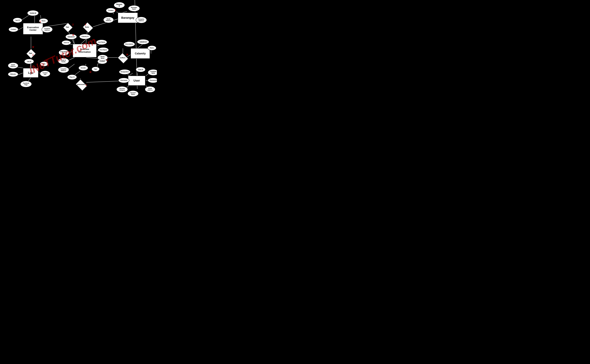 The width and height of the screenshot is (590, 364). What do you see at coordinates (134, 8) in the screenshot?
I see `attr-brgy-name: BarangayName` at bounding box center [134, 8].